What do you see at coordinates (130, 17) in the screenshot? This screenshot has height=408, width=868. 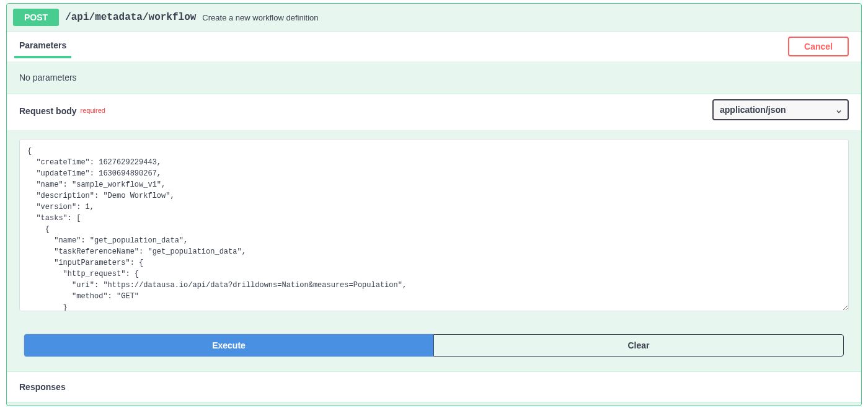 I see `api-path: /api/metadata/workflow` at bounding box center [130, 17].